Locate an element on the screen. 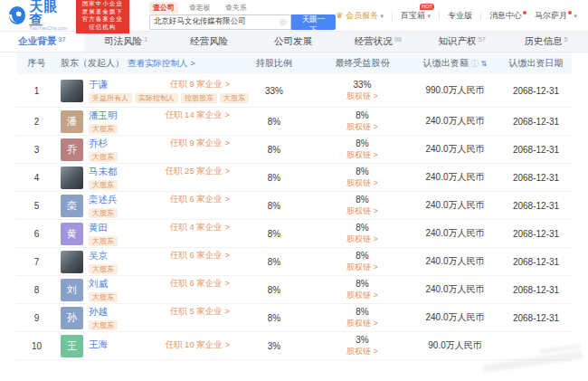 The image size is (588, 381). shareholder-name-link: 栾述兵 is located at coordinates (103, 200).